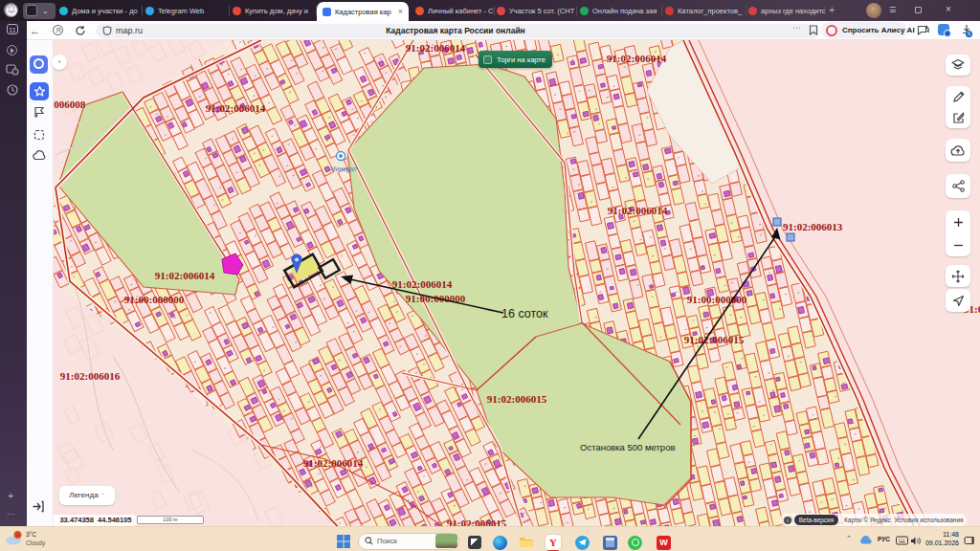 This screenshot has width=980, height=551. What do you see at coordinates (90, 376) in the screenshot?
I see `svg-text: 91:02:006016` at bounding box center [90, 376].